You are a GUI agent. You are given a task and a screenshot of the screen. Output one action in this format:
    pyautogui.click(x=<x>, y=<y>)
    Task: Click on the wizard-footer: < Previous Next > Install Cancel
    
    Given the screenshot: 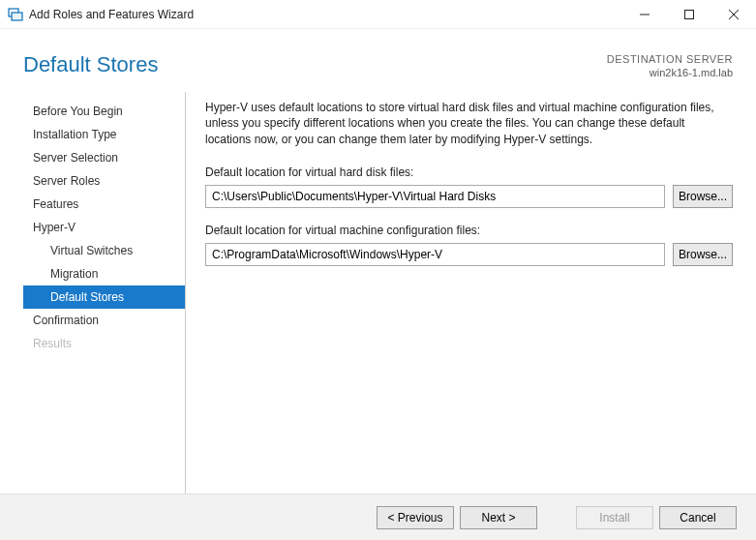 What is the action you would take?
    pyautogui.click(x=378, y=517)
    